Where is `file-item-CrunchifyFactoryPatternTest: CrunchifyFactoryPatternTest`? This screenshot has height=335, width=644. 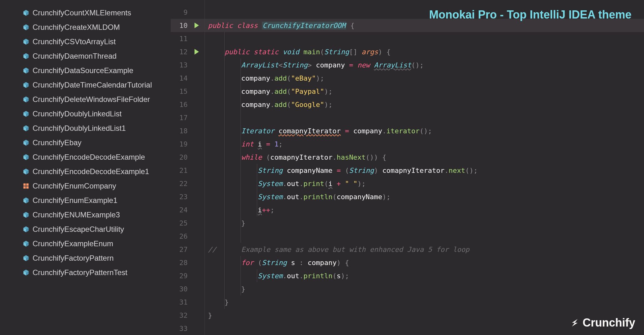
file-item-CrunchifyFactoryPatternTest: CrunchifyFactoryPatternTest is located at coordinates (85, 273).